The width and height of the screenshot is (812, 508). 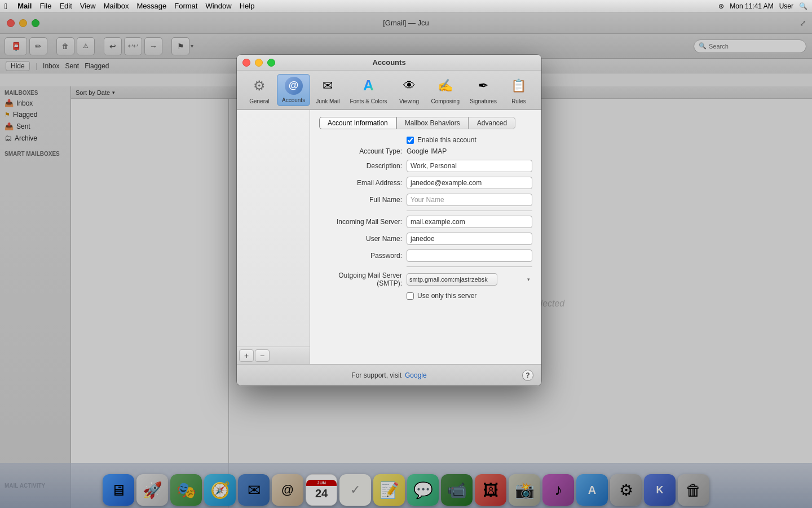 What do you see at coordinates (447, 140) in the screenshot?
I see `enable-account-label: Enable this account` at bounding box center [447, 140].